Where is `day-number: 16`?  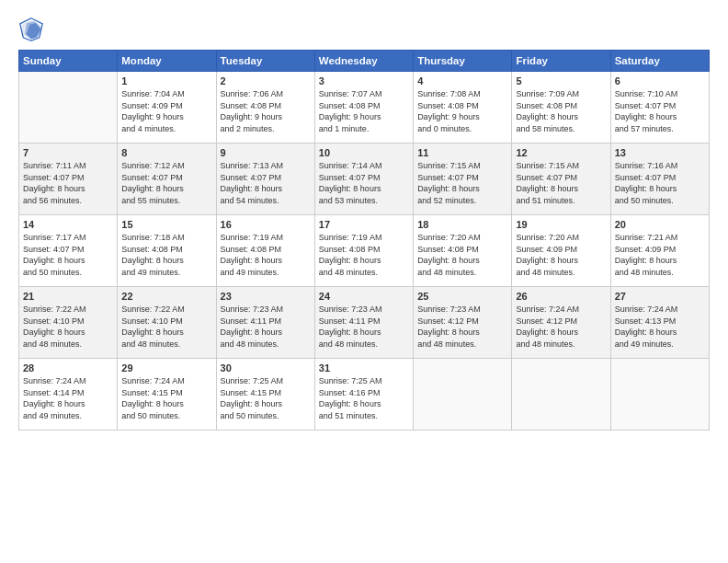
day-number: 16 is located at coordinates (266, 224).